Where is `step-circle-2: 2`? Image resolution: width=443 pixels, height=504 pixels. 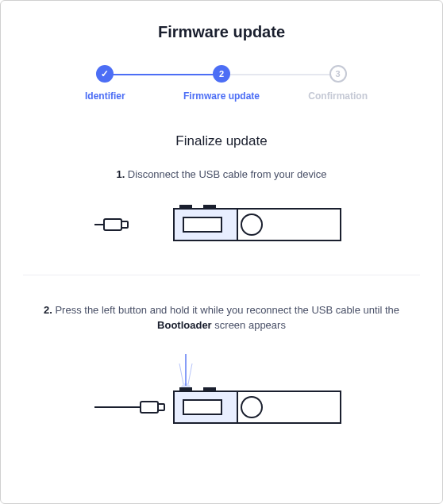 step-circle-2: 2 is located at coordinates (222, 74).